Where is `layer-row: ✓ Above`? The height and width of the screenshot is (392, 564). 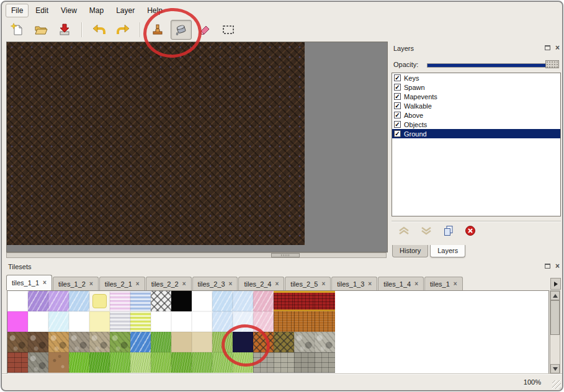
layer-row: ✓ Above is located at coordinates (477, 115).